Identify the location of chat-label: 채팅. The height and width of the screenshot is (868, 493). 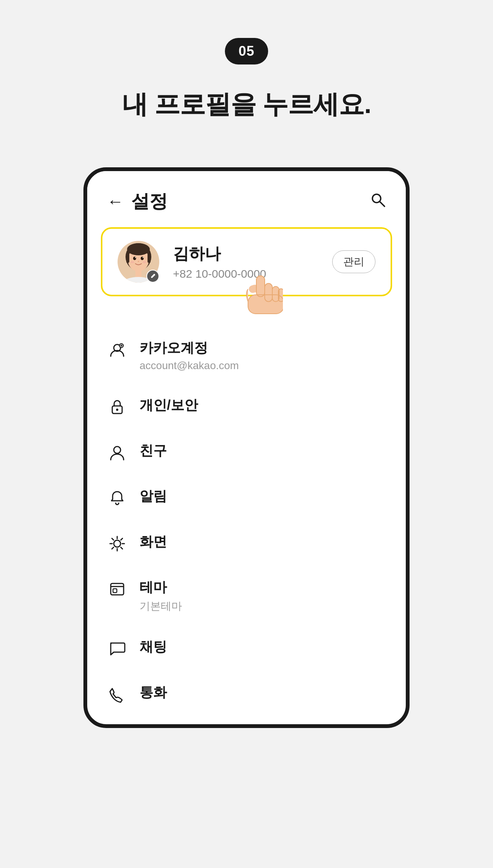
(153, 647).